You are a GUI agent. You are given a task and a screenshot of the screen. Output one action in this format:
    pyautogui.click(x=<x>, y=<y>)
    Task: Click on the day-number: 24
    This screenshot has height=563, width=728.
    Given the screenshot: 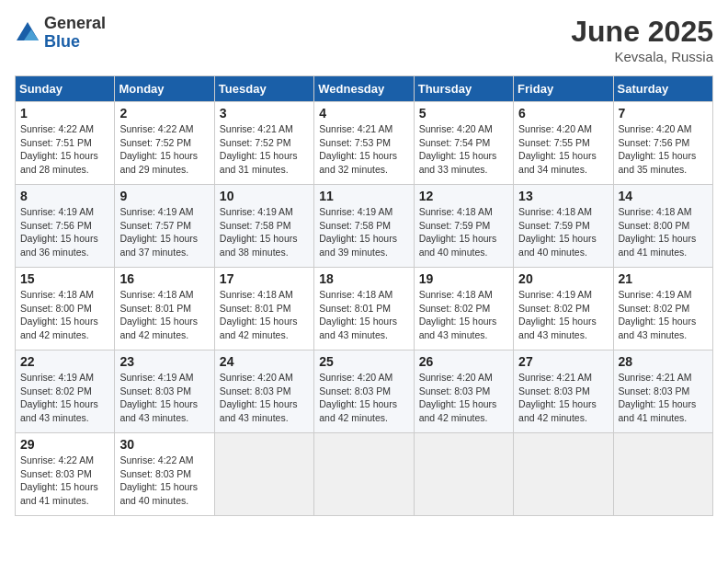 What is the action you would take?
    pyautogui.click(x=265, y=362)
    